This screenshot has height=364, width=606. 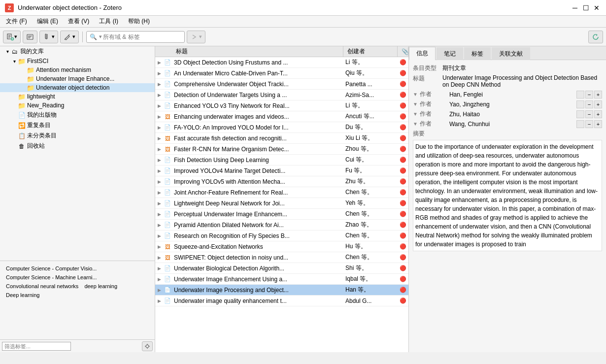 What do you see at coordinates (77, 146) in the screenshot?
I see `trash-item: ▶ 🗑 回收站` at bounding box center [77, 146].